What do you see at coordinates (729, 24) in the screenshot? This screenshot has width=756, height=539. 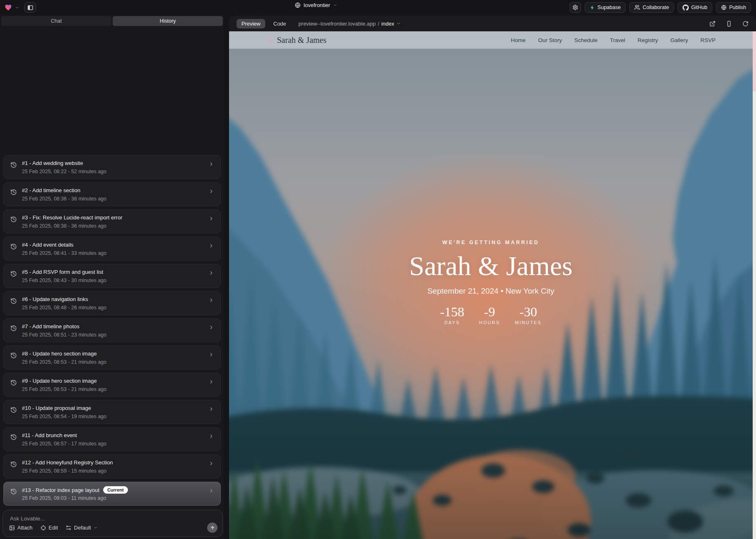 I see `mobile-view-icon` at bounding box center [729, 24].